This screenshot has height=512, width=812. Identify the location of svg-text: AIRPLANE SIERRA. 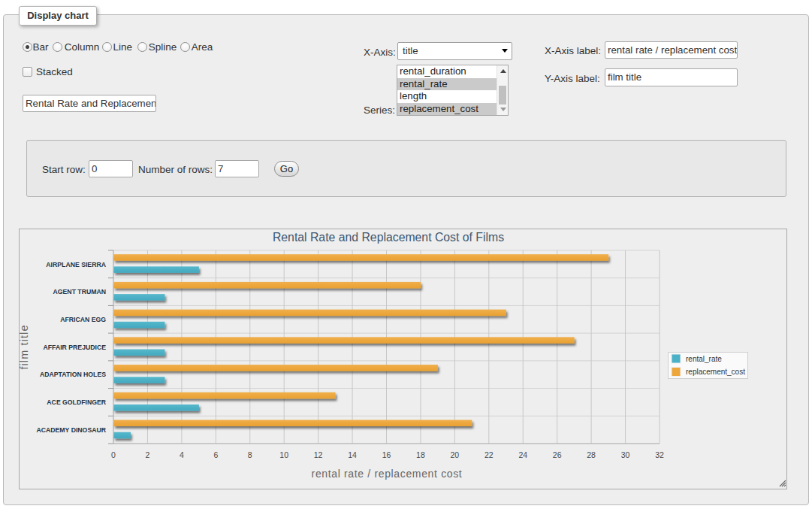
(76, 265).